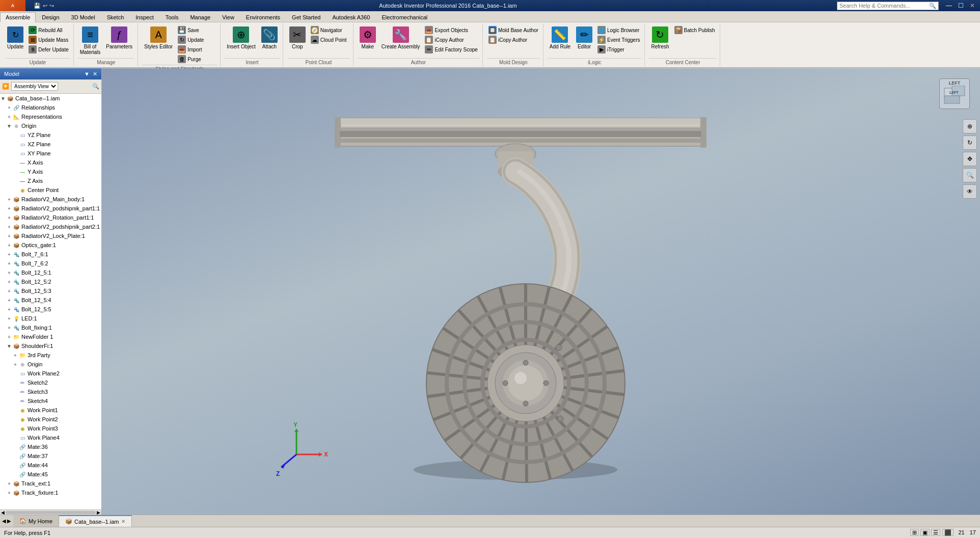 The height and width of the screenshot is (538, 980). What do you see at coordinates (48, 40) in the screenshot?
I see `update-mass-button: ⊞ Update Mass` at bounding box center [48, 40].